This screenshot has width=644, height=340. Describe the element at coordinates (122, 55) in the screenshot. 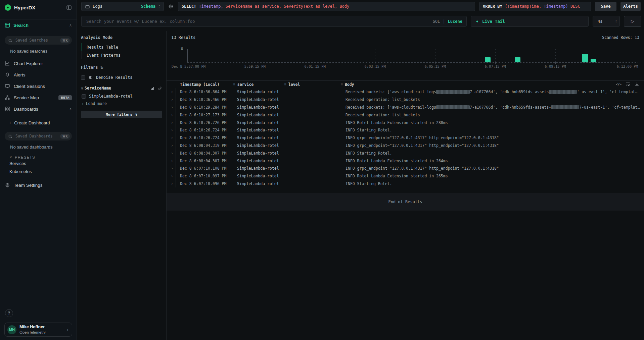

I see `mode-event-patterns: Event Patterns` at that location.